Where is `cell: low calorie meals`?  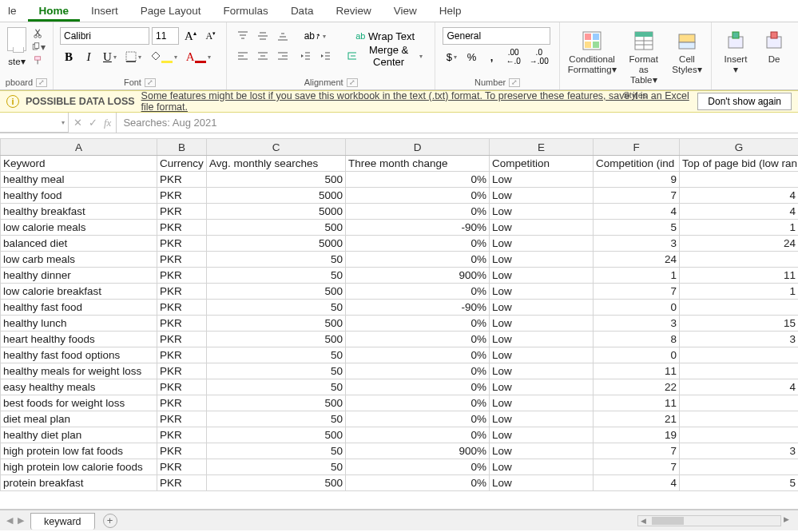
cell: low calorie meals is located at coordinates (79, 228).